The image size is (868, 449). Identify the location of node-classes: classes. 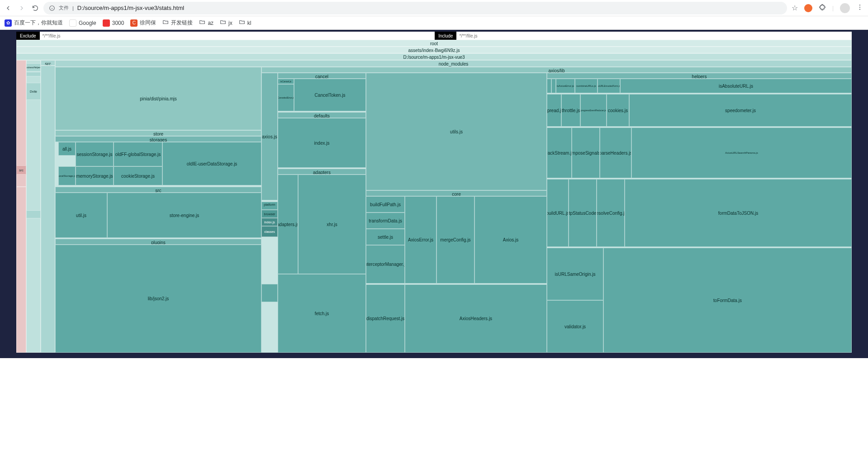
(270, 232).